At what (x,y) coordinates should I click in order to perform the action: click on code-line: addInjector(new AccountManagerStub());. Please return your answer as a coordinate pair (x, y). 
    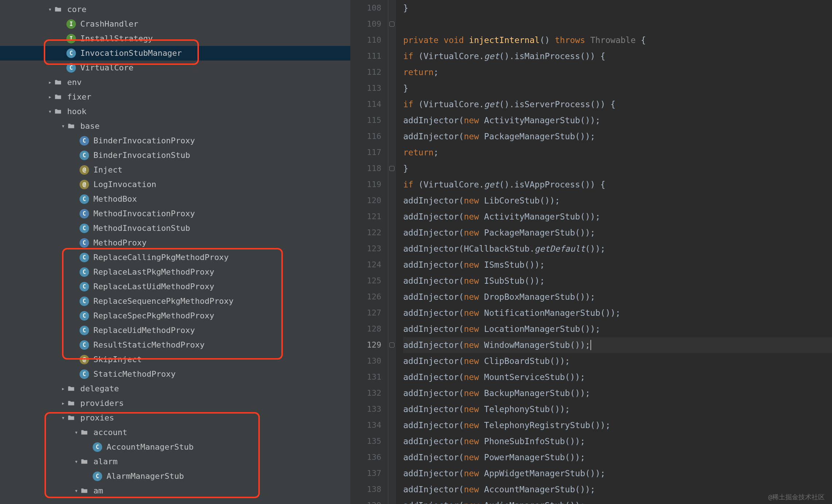
    Looking at the image, I should click on (617, 489).